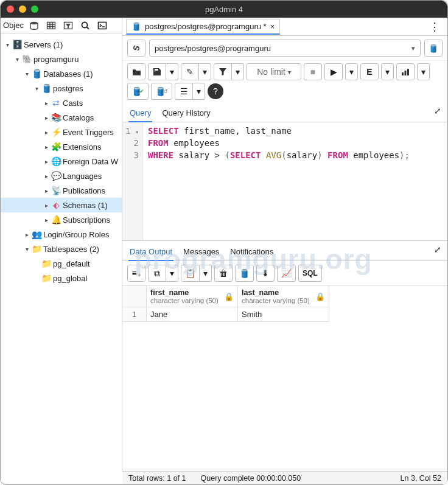 The image size is (448, 485). I want to click on tree-tablespaces: ▾📁Tablespaces (2), so click(61, 249).